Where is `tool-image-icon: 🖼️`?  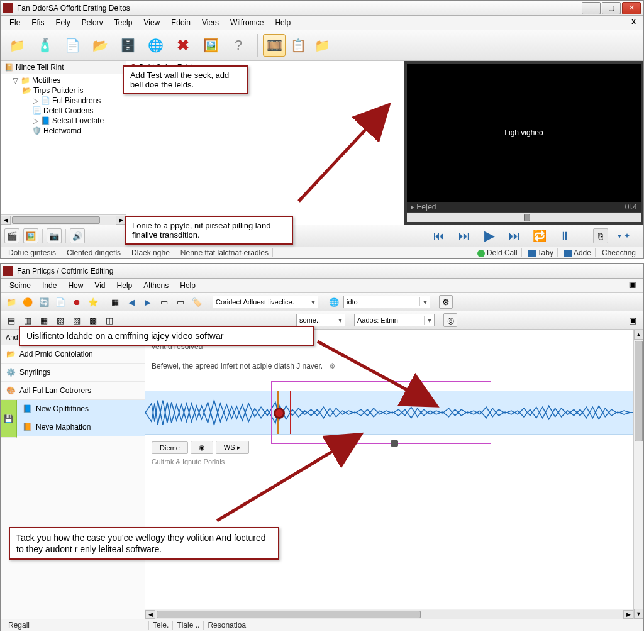
tool-image-icon: 🖼️ is located at coordinates (211, 45).